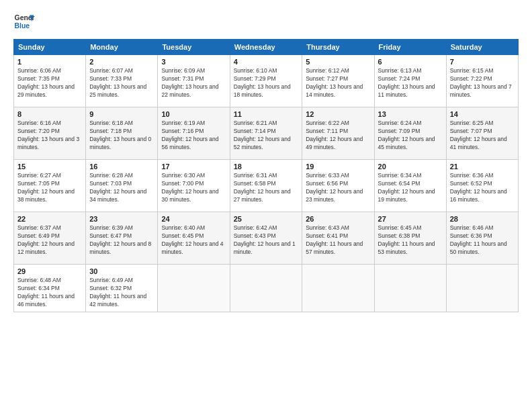  What do you see at coordinates (338, 240) in the screenshot?
I see `day-detail: Sunrise: 6:43 AMSunset: 6:41 PMDaylight:…` at bounding box center [338, 240].